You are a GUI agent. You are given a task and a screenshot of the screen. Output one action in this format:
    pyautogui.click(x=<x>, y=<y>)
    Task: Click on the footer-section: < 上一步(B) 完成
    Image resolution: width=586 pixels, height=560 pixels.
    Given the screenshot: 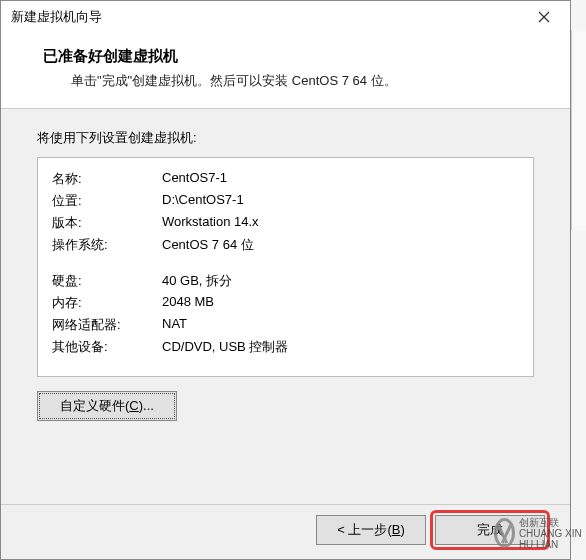 What is the action you would take?
    pyautogui.click(x=286, y=532)
    